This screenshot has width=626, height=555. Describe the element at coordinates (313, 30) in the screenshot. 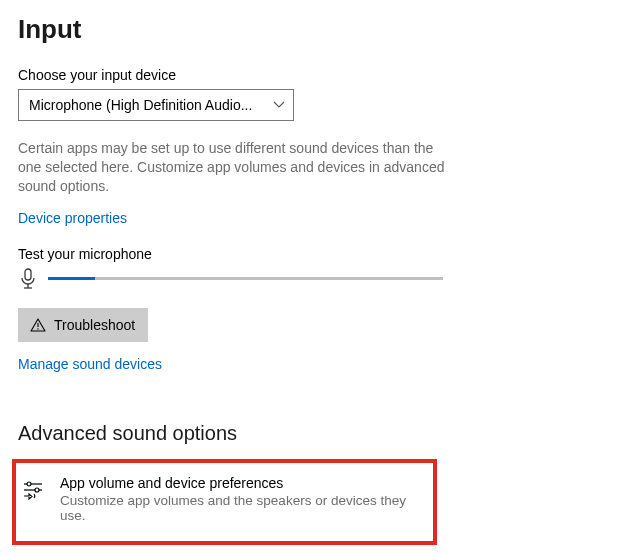

I see `input-section-heading: Input` at that location.